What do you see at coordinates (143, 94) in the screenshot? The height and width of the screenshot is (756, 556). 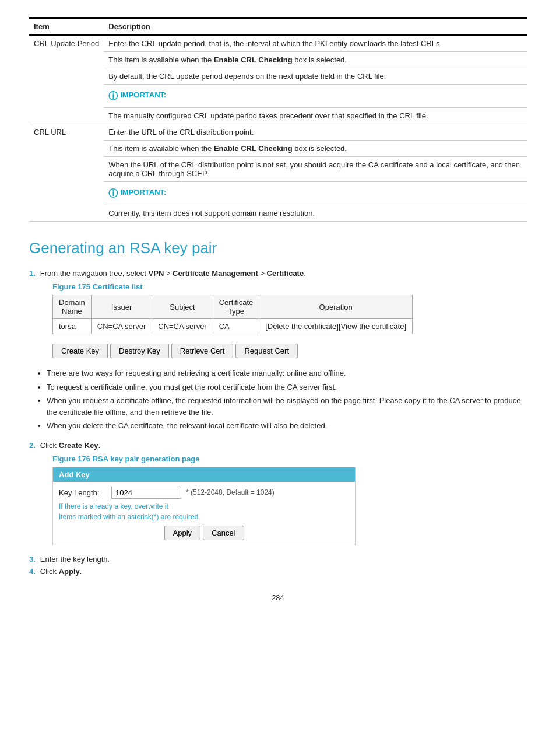 I see `important-label: IMPORTANT:` at bounding box center [143, 94].